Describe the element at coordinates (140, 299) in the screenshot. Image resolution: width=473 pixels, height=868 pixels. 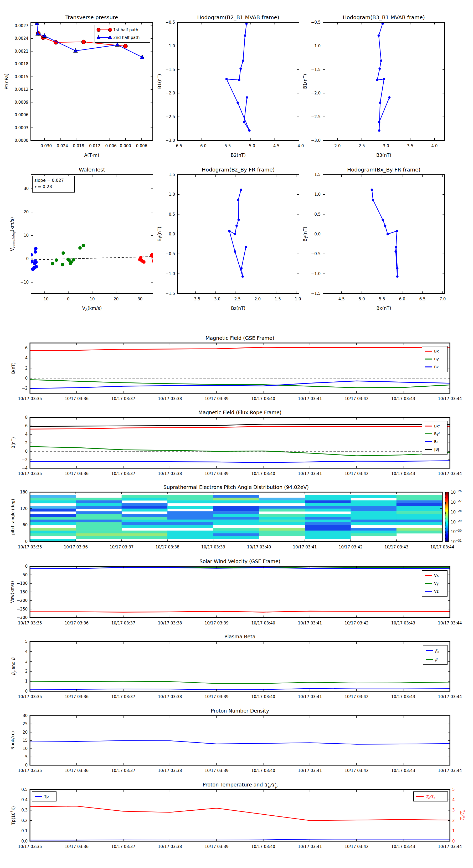
I see `x-tick-label: 30` at that location.